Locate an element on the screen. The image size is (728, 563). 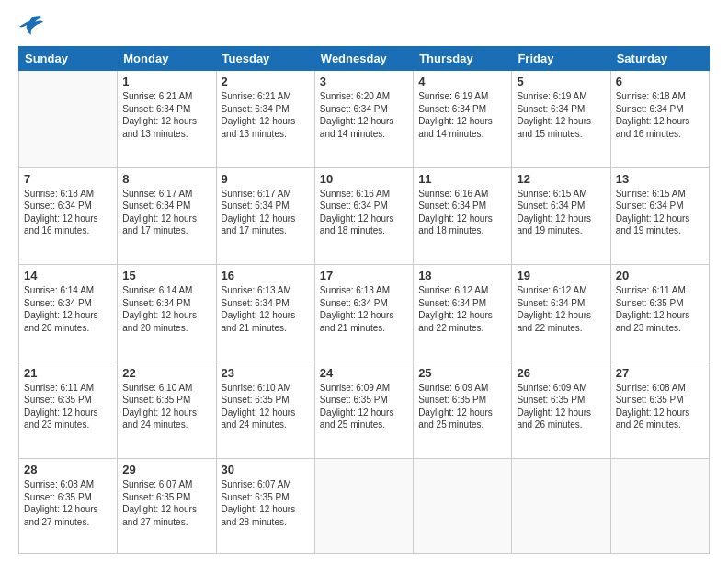
weekday-header-wednesday: Wednesday is located at coordinates (364, 59).